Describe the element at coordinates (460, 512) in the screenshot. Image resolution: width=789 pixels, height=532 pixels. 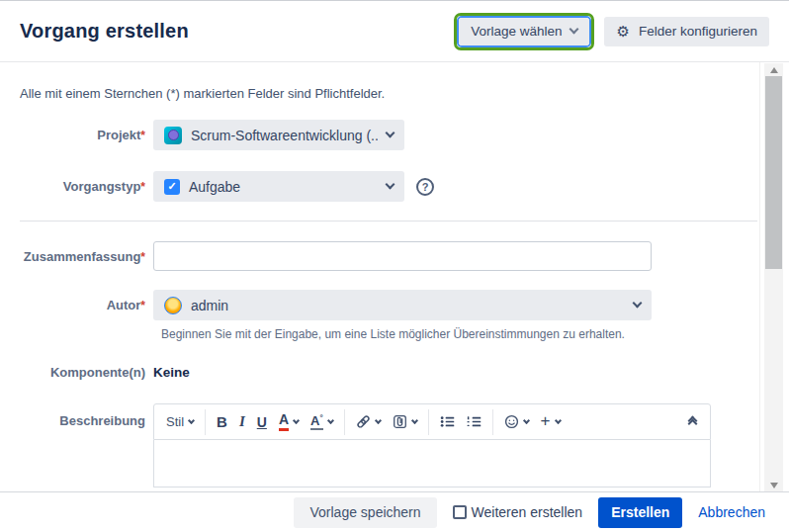
I see `create-another-checkbox` at that location.